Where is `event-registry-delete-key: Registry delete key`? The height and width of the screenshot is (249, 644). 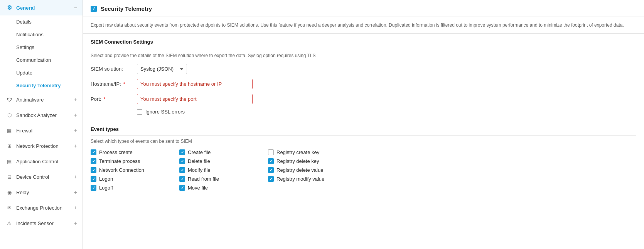 event-registry-delete-key: Registry delete key is located at coordinates (312, 161).